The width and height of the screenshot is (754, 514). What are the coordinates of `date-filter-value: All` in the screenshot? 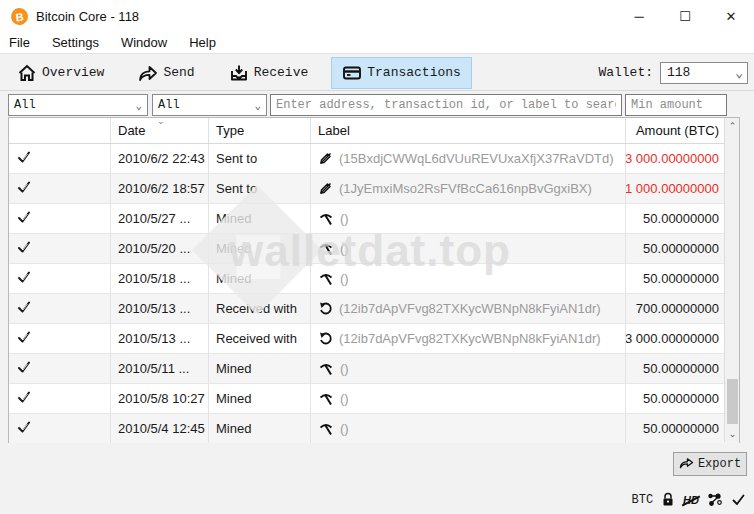 It's located at (25, 105).